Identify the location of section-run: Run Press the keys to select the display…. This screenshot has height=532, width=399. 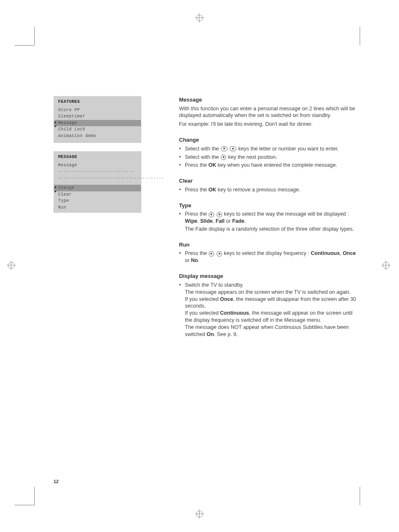
(269, 252).